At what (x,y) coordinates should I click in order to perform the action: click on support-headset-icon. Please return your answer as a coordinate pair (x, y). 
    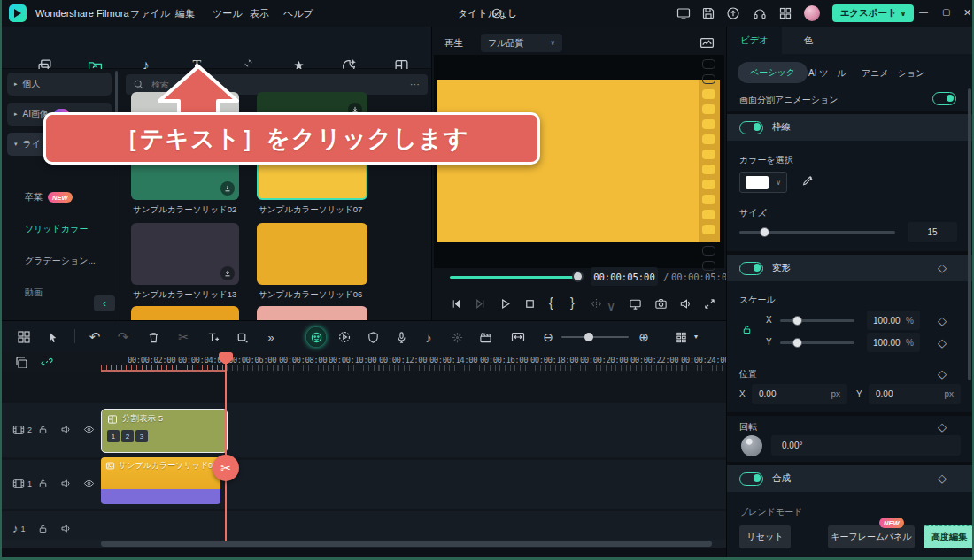
    Looking at the image, I should click on (760, 13).